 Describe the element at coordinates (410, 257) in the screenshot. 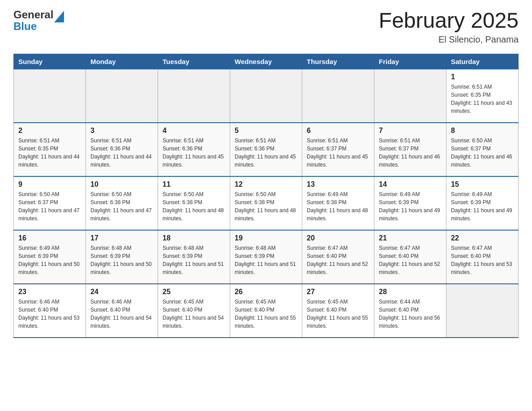

I see `calendar-cell: 21Sunrise: 6:47 AMSunset: 6:40 PMDayligh…` at that location.